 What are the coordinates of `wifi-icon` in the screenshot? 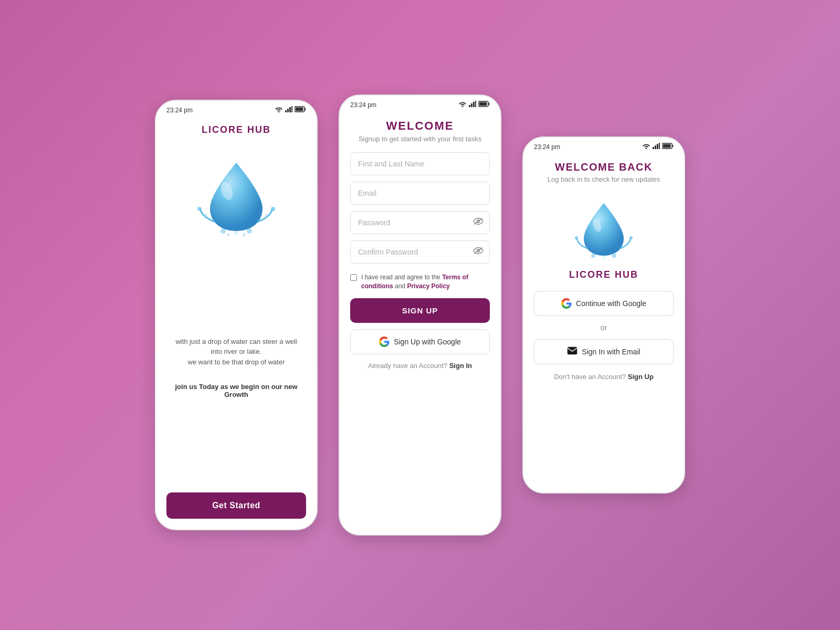 It's located at (279, 110).